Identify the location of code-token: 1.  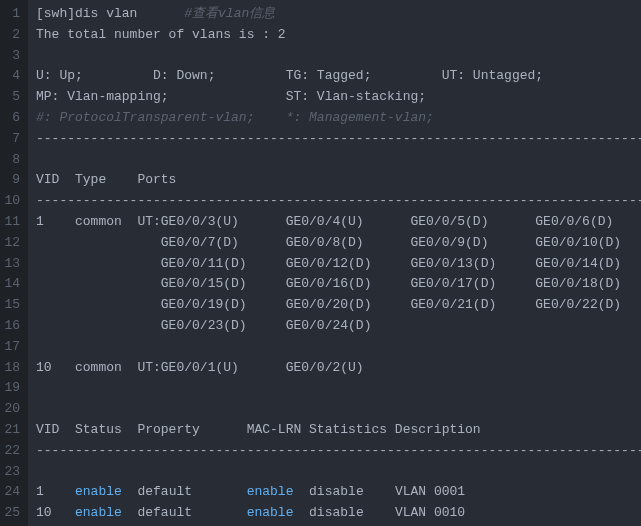
(56, 492).